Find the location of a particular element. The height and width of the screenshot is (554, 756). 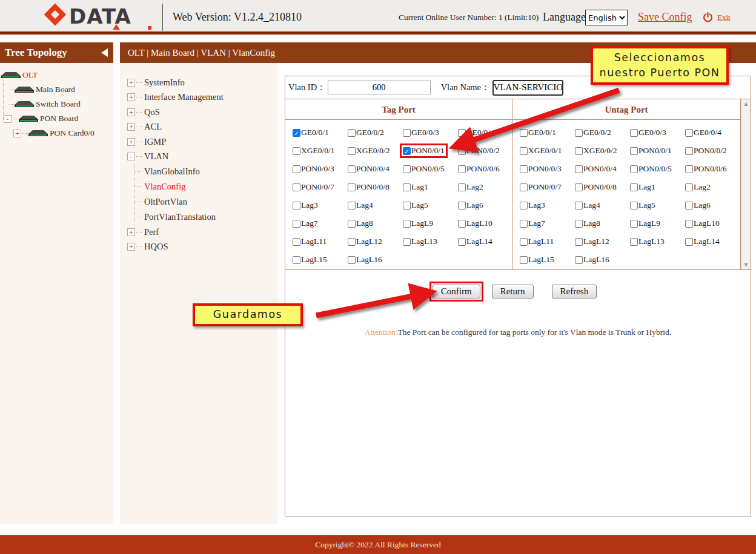

untag-checkbox-lag6 is located at coordinates (689, 206).